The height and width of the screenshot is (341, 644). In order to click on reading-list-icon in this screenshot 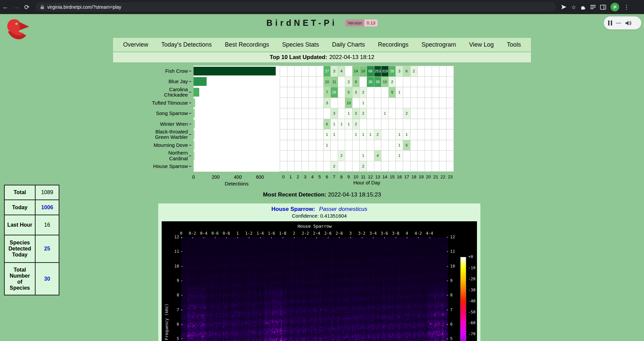, I will do `click(593, 7)`.